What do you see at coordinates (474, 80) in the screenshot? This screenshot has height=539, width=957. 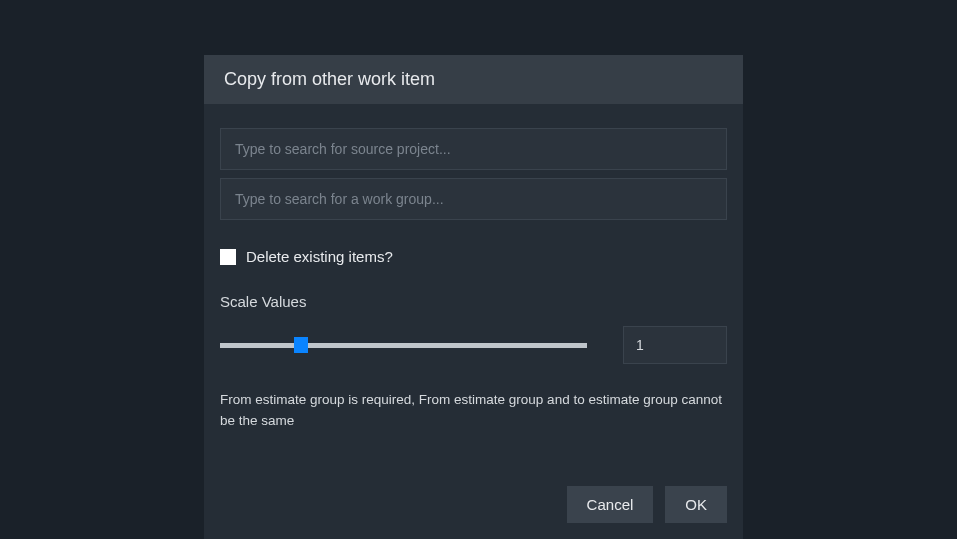 I see `dialog-title: Copy from other work item` at bounding box center [474, 80].